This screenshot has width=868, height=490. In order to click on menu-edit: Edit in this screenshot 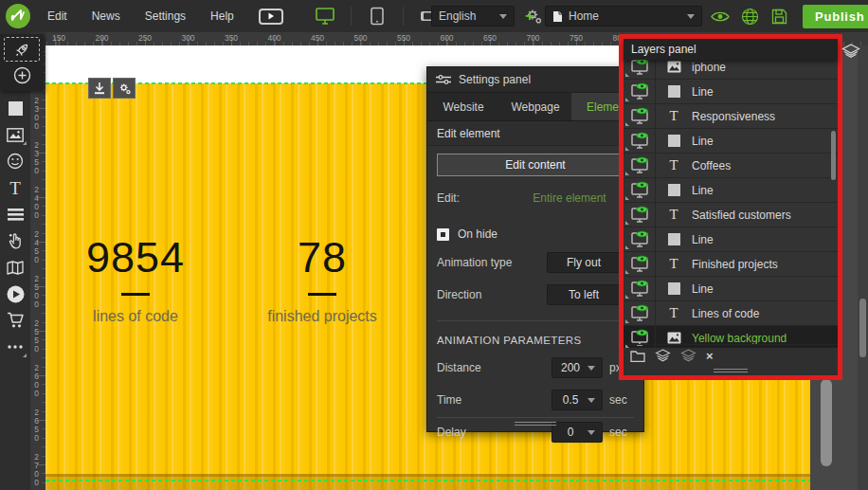, I will do `click(57, 16)`.